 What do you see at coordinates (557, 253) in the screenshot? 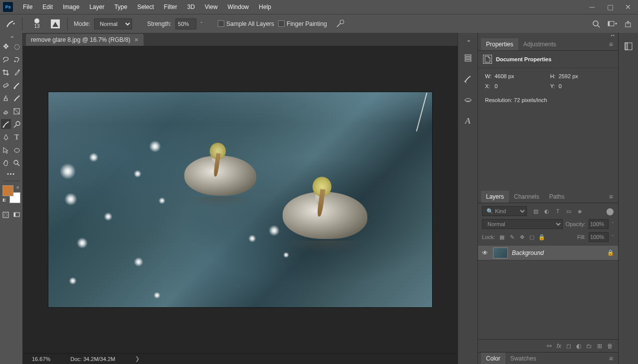
I see `layer-name: Background` at bounding box center [557, 253].